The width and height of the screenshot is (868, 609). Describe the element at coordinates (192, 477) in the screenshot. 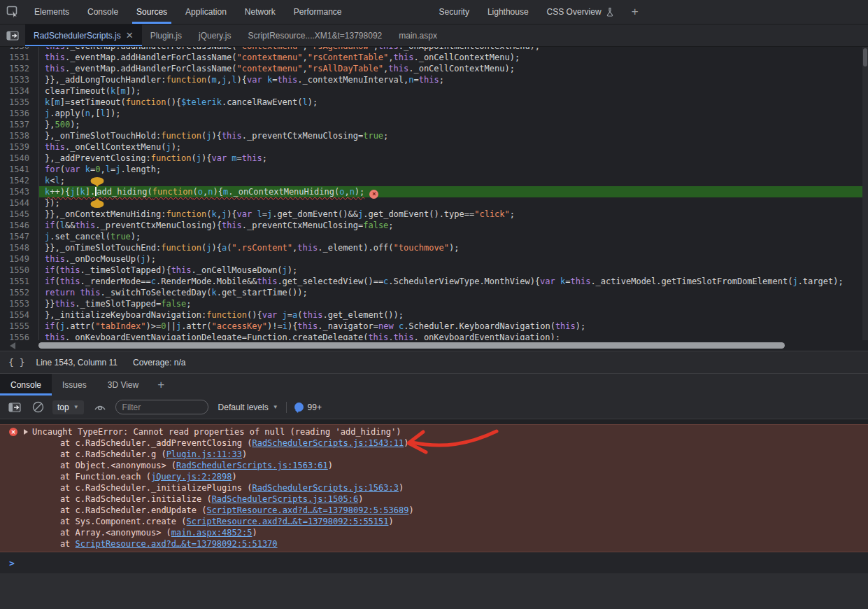

I see `source-link: jQuery.js:2:2898` at that location.